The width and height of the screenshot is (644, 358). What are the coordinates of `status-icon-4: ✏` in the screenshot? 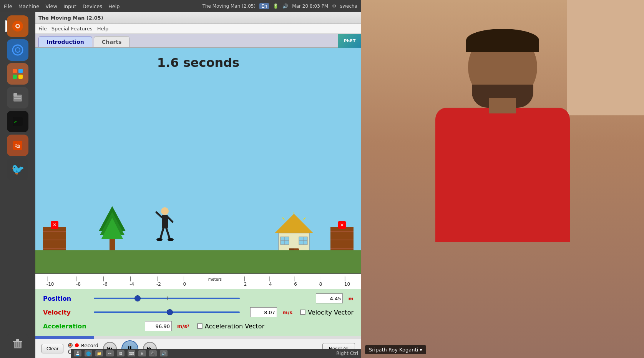 It's located at (110, 353).